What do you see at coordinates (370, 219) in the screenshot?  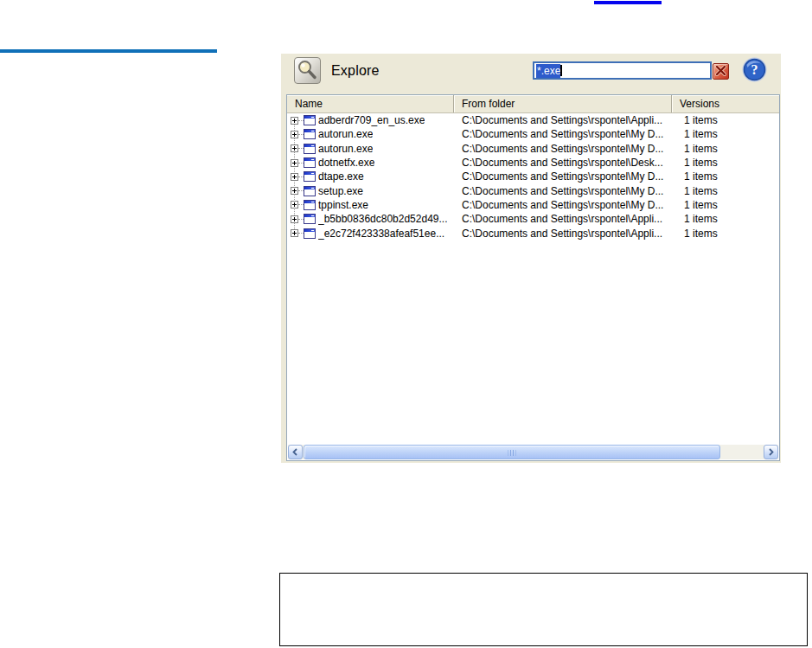 I see `row-name-cell: _b5bb0836dc80b2d52d49...` at bounding box center [370, 219].